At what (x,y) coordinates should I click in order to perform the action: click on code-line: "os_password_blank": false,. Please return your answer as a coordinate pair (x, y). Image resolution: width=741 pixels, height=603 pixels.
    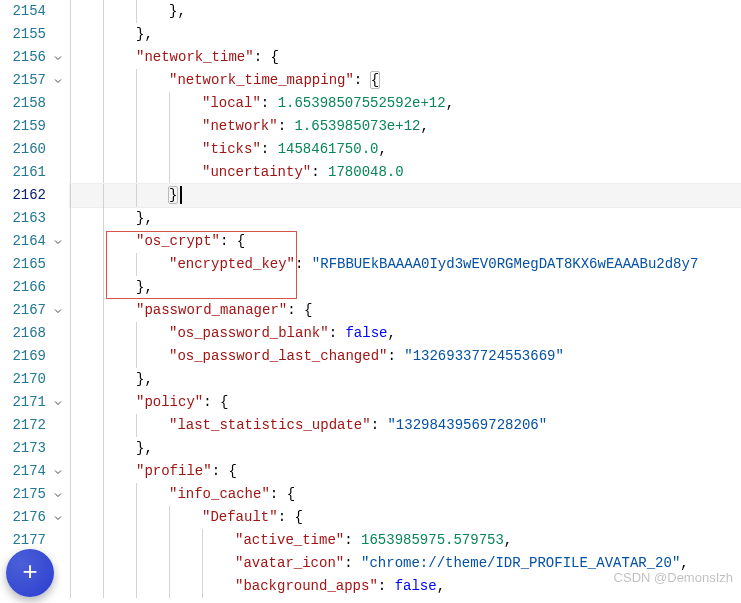
    Looking at the image, I should click on (406, 334).